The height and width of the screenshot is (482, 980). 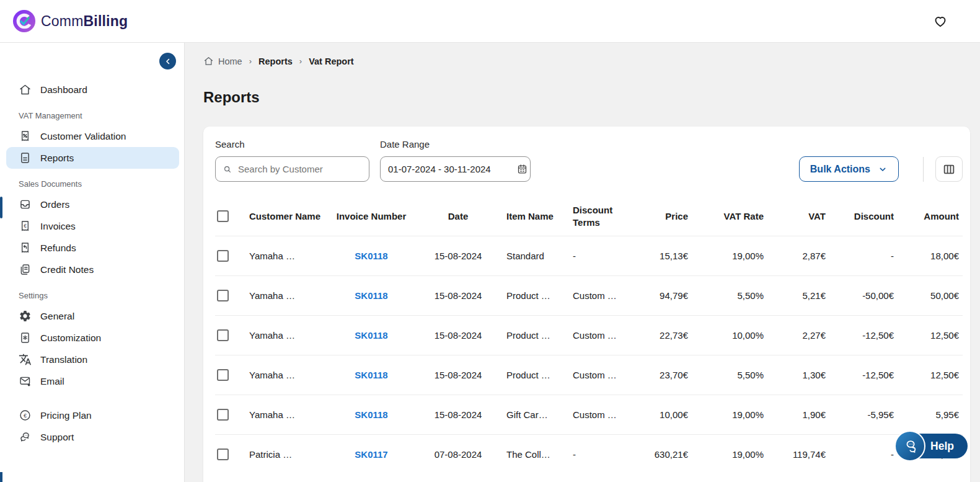 What do you see at coordinates (92, 337) in the screenshot?
I see `sidebar-item-customization: Customization` at bounding box center [92, 337].